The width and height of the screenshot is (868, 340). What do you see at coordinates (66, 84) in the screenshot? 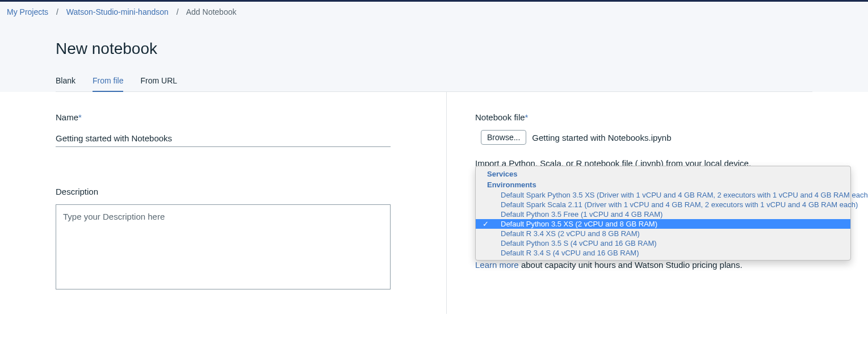
I see `tab-blank: Blank` at bounding box center [66, 84].